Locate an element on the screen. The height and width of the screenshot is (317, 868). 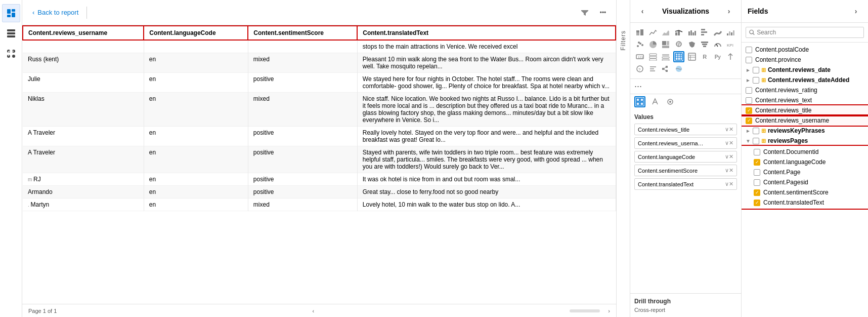
value-item-3: Content.languageCode ∨ ✕ is located at coordinates (686, 157).